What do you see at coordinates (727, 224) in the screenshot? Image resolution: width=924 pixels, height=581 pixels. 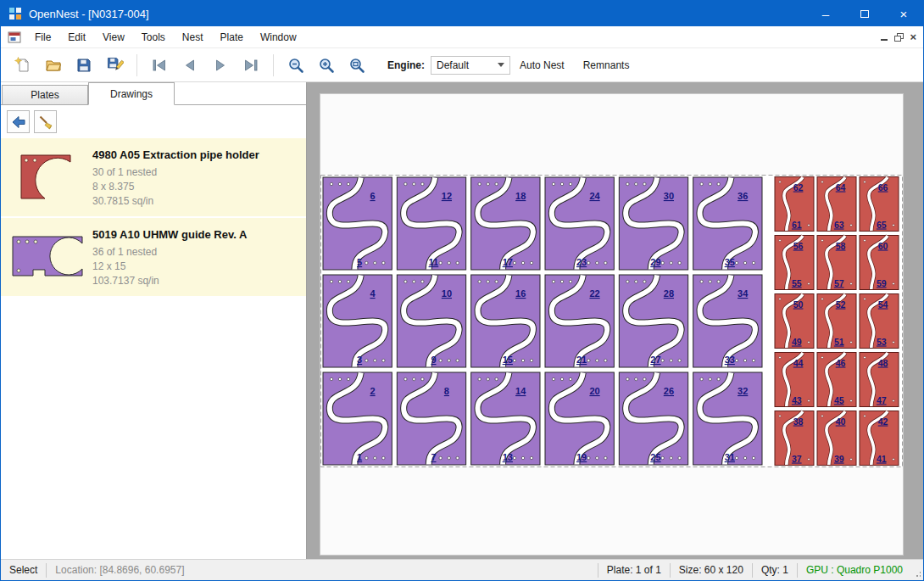 I see `nested-pair-purple: 3635` at bounding box center [727, 224].